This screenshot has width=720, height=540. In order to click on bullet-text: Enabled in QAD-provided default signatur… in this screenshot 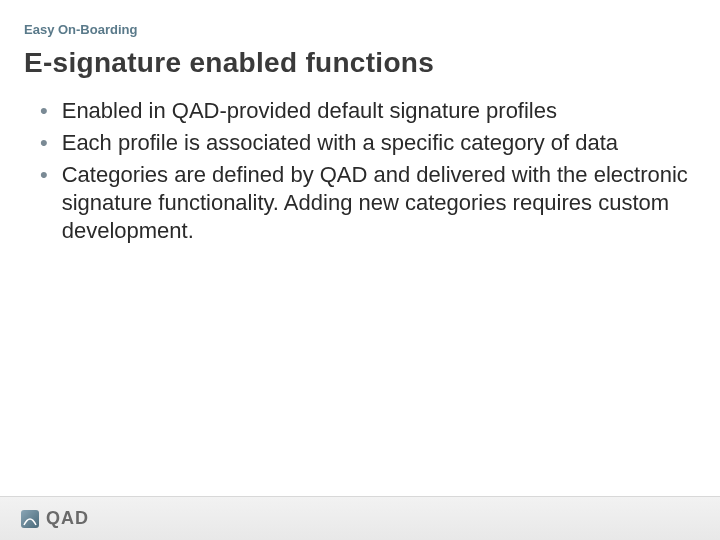, I will do `click(310, 111)`.